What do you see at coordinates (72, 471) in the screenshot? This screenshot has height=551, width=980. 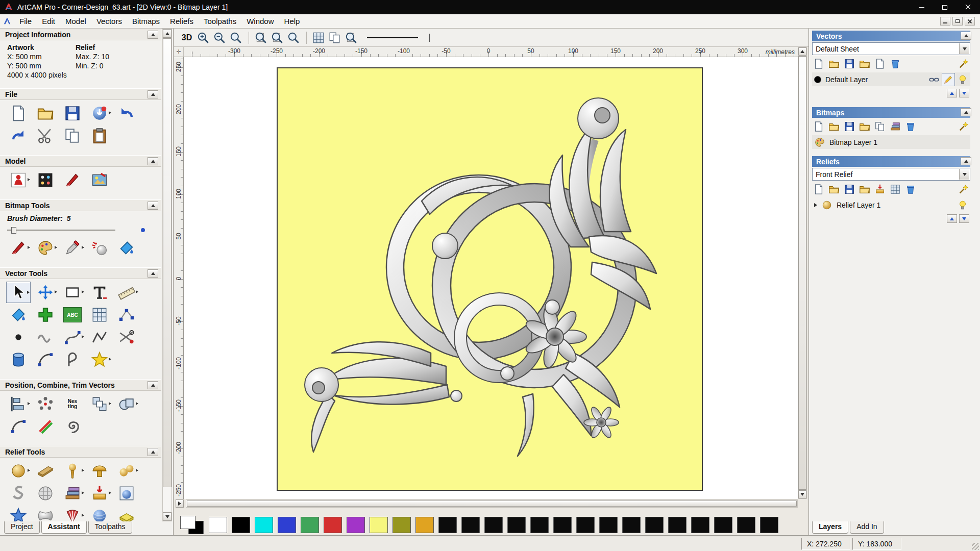 I see `sculpting-tool` at bounding box center [72, 471].